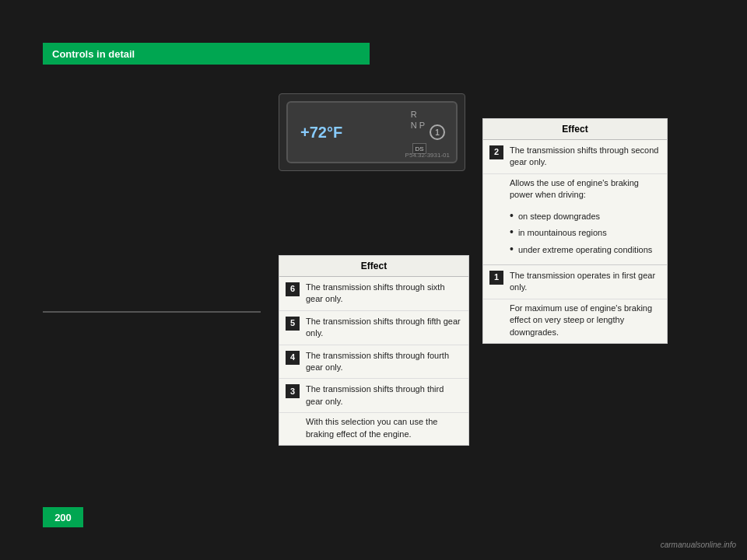 The image size is (747, 560). Describe the element at coordinates (372, 132) in the screenshot. I see `dashboard-image: +72°F R N P 1 DS P54.32-3931-01` at that location.